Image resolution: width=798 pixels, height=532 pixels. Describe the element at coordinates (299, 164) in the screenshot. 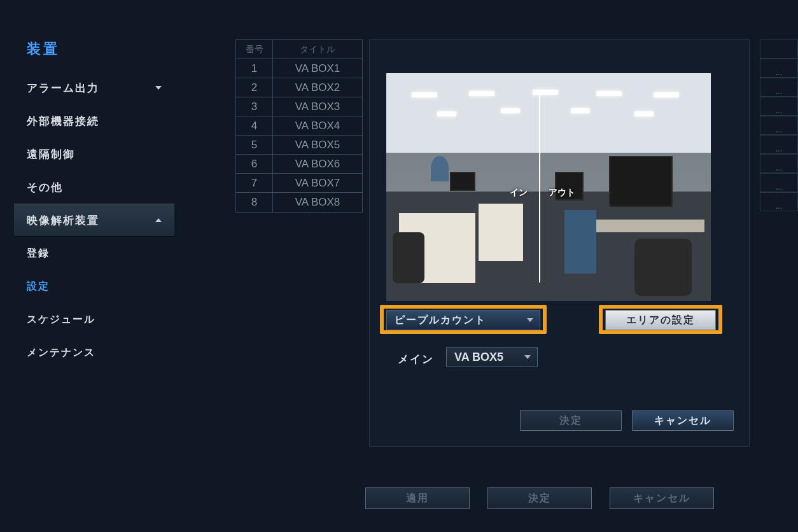

I see `table-row: 6 VA BOX6` at that location.